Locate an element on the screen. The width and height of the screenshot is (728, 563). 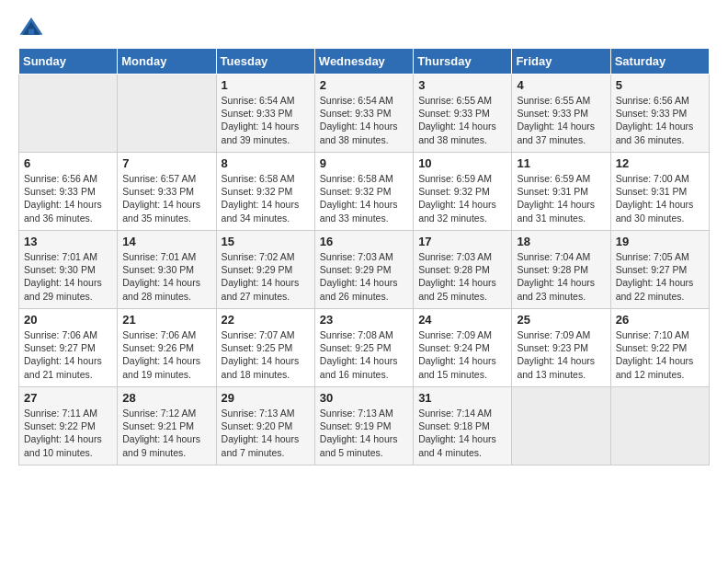
calendar-cell: 2Sunrise: 6:54 AMSunset: 9:33 PMDaylight… is located at coordinates (364, 114).